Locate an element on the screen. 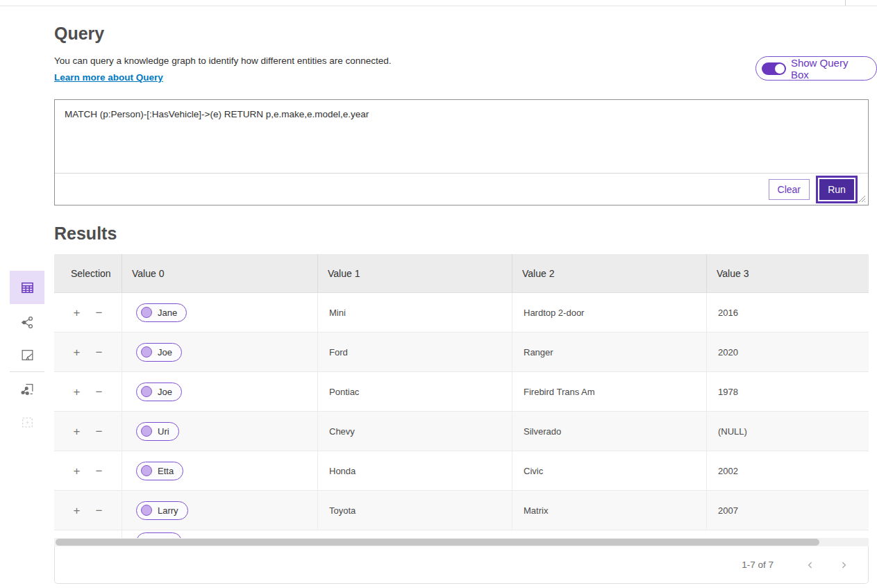  sidebar-item-new-view is located at coordinates (27, 422).